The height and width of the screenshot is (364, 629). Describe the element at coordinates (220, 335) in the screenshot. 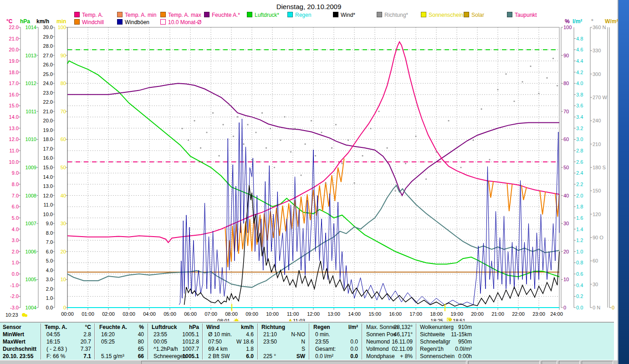

I see `table-value: Ø 10 min.` at that location.